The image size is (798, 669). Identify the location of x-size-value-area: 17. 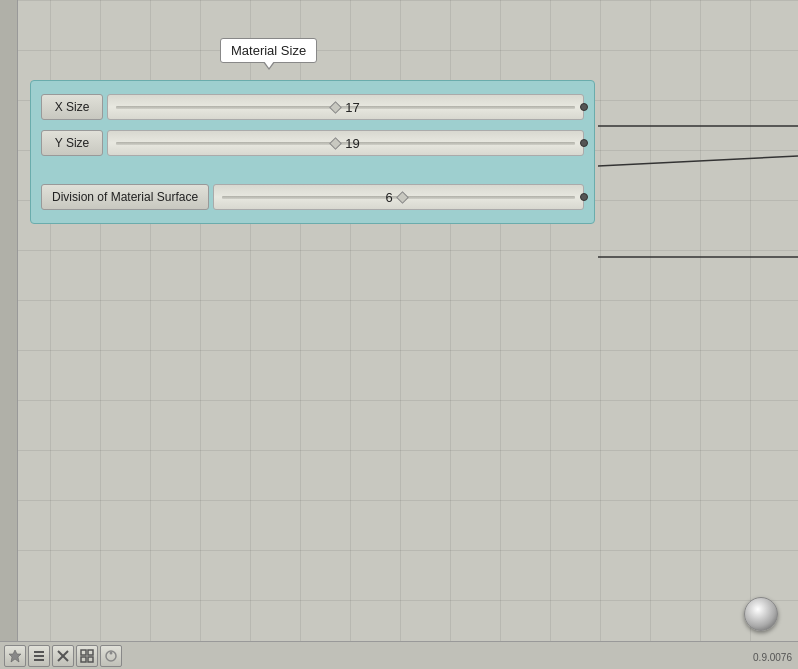
(346, 108).